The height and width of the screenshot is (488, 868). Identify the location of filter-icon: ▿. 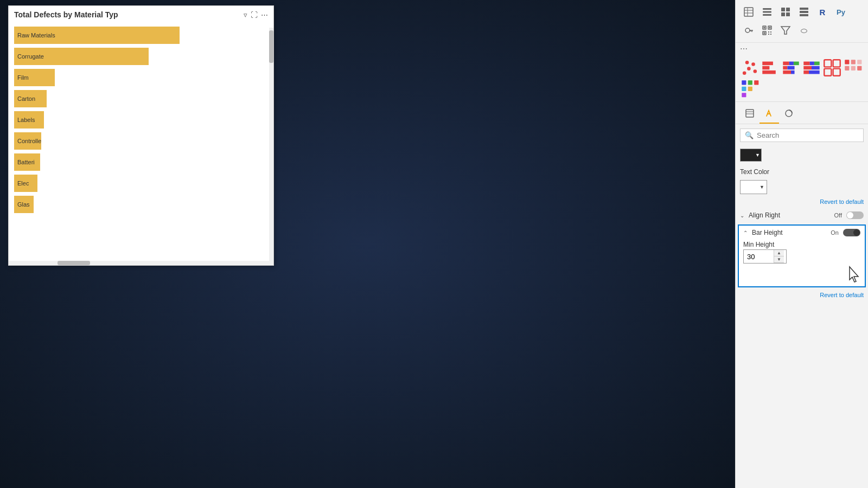
(245, 15).